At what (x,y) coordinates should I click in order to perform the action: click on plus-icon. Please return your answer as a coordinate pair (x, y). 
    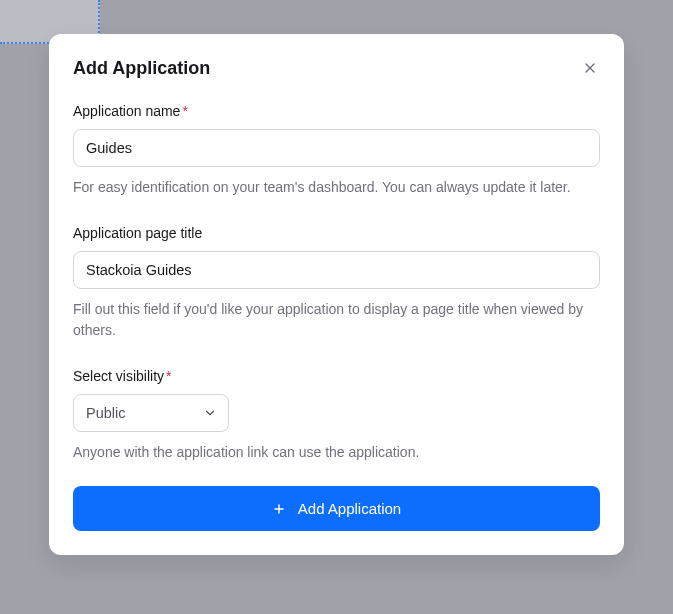
    Looking at the image, I should click on (279, 509).